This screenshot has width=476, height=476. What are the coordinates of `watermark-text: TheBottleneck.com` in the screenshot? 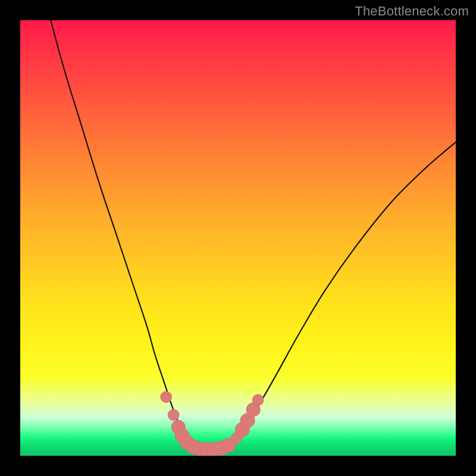 It's located at (412, 11).